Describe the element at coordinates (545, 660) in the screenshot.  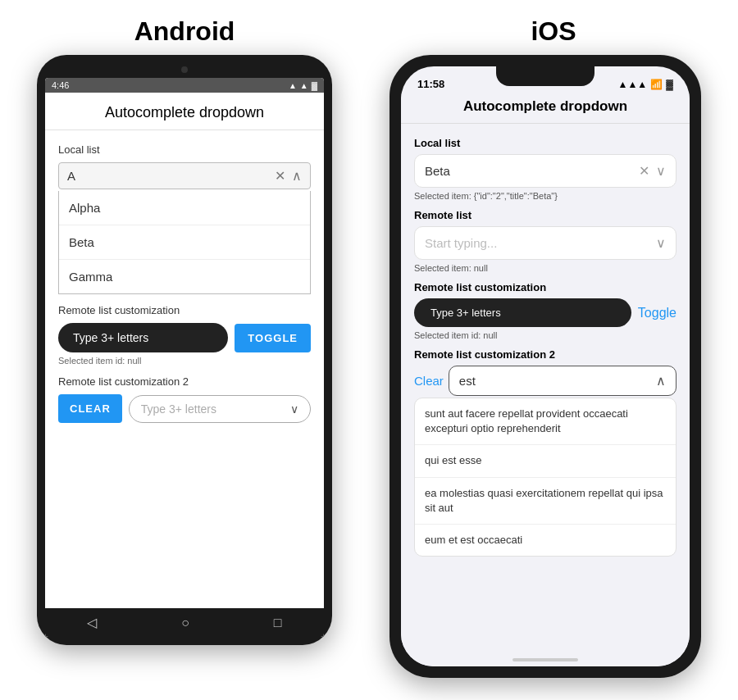
I see `ios-scroll-indicator` at that location.